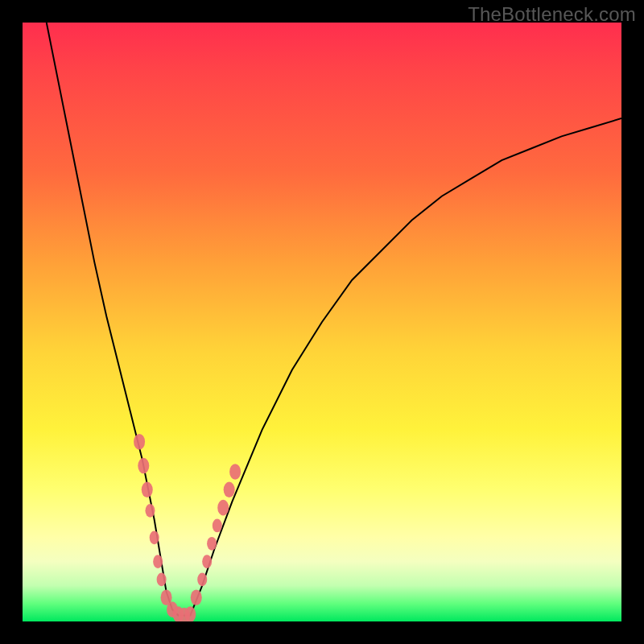 This screenshot has height=644, width=644. I want to click on marker-cluster, so click(187, 528).